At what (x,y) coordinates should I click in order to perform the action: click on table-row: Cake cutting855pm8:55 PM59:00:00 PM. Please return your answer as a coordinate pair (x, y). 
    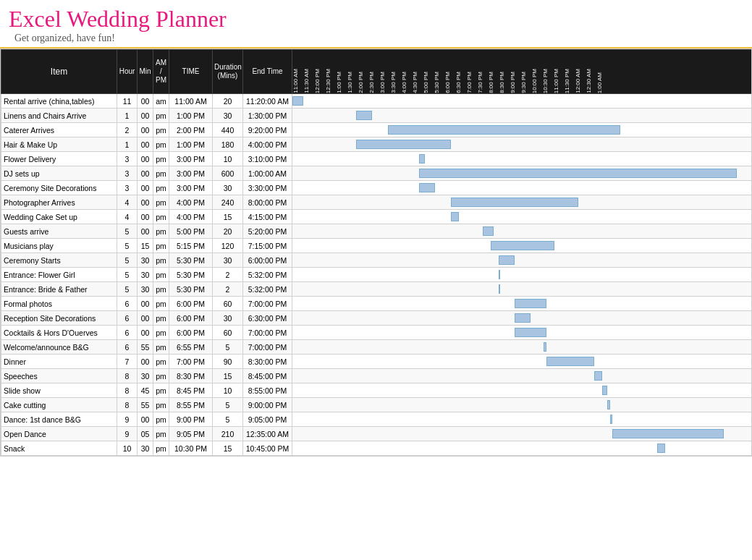
    Looking at the image, I should click on (377, 405).